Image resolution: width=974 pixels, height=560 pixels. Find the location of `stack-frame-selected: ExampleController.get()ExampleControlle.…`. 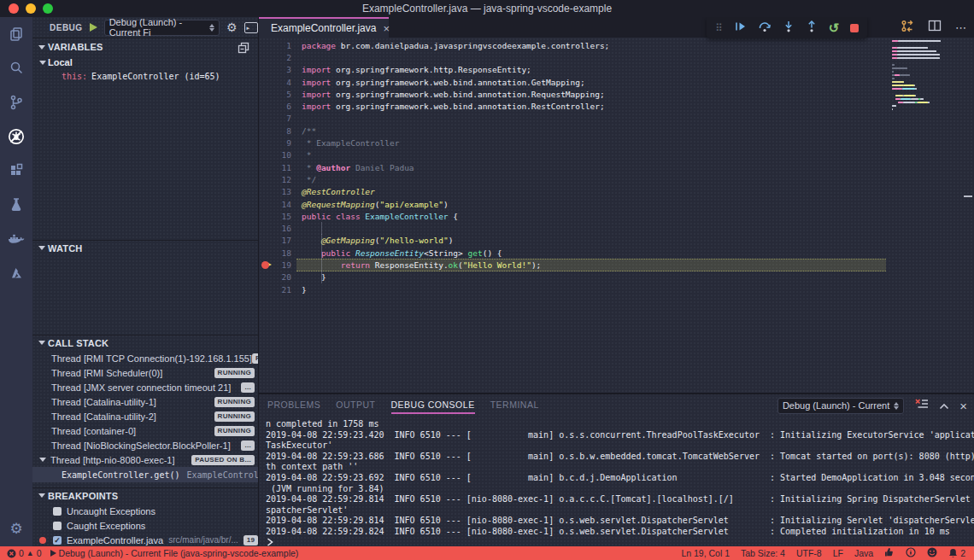

stack-frame-selected: ExampleController.get()ExampleControlle.… is located at coordinates (145, 475).